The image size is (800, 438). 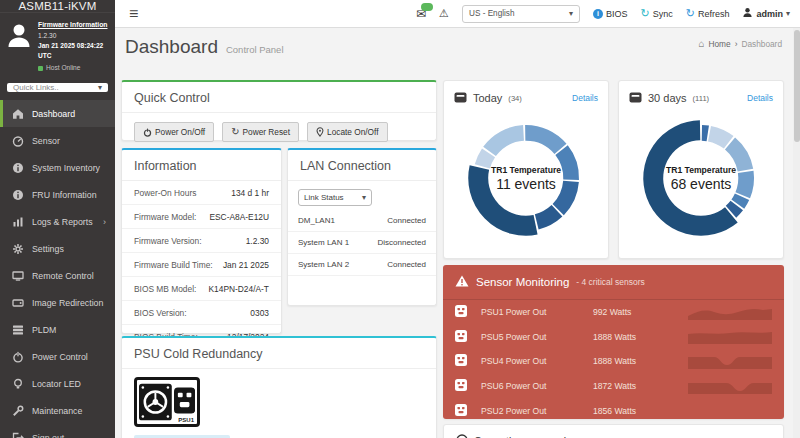 I want to click on bar-chart-icon, so click(x=18, y=222).